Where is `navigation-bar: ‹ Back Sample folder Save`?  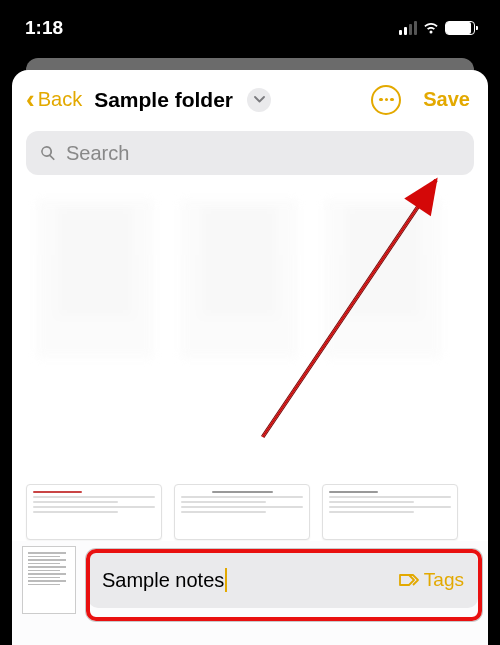 navigation-bar: ‹ Back Sample folder Save is located at coordinates (250, 98).